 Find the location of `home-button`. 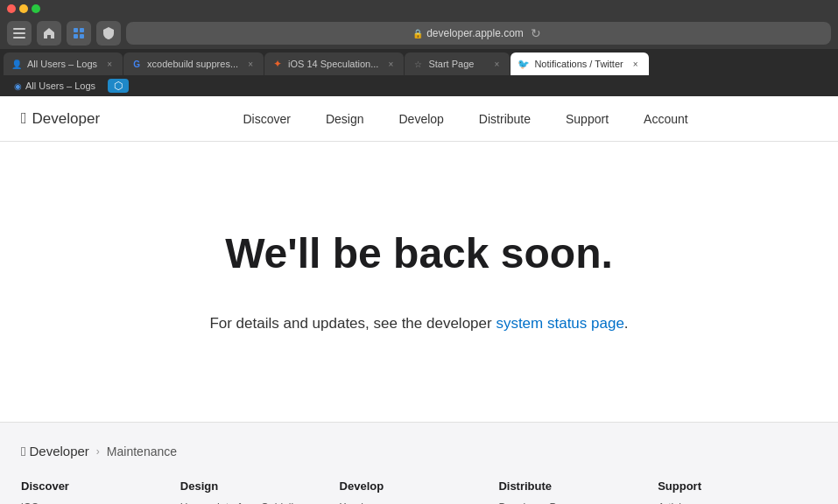

home-button is located at coordinates (49, 33).